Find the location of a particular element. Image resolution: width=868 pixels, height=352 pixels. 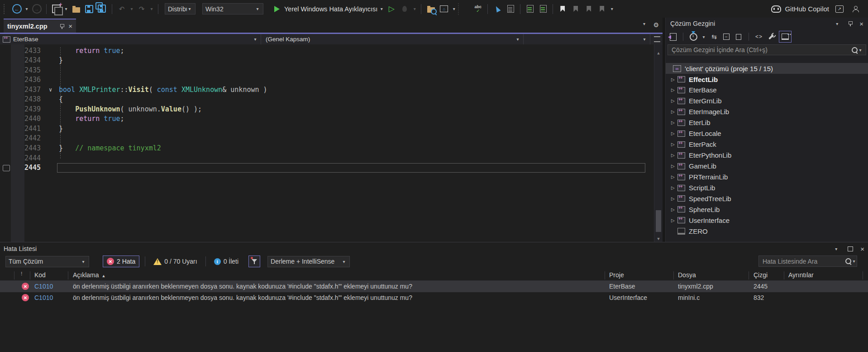

code-line-2434: 2434} is located at coordinates (327, 61).